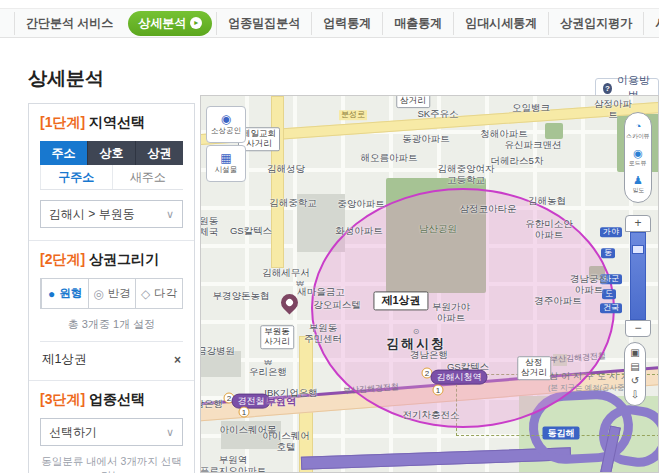  What do you see at coordinates (400, 300) in the screenshot?
I see `map-label: 제1상권` at bounding box center [400, 300].